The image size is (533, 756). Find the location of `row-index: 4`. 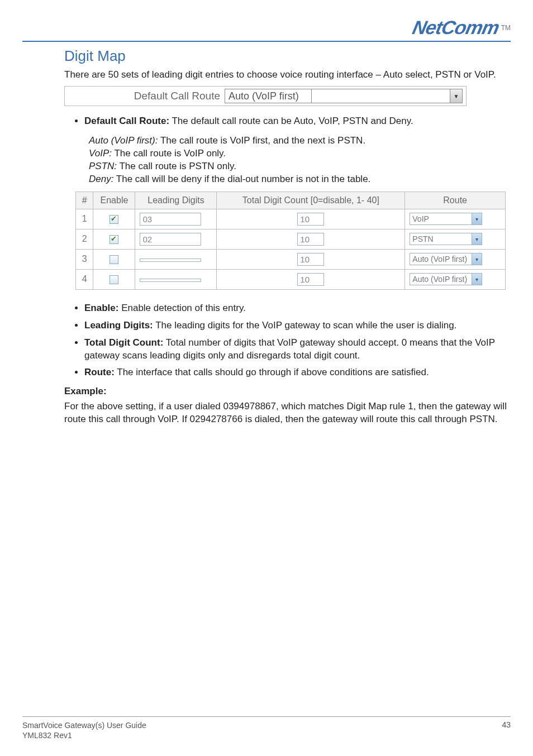

row-index: 4 is located at coordinates (85, 279).